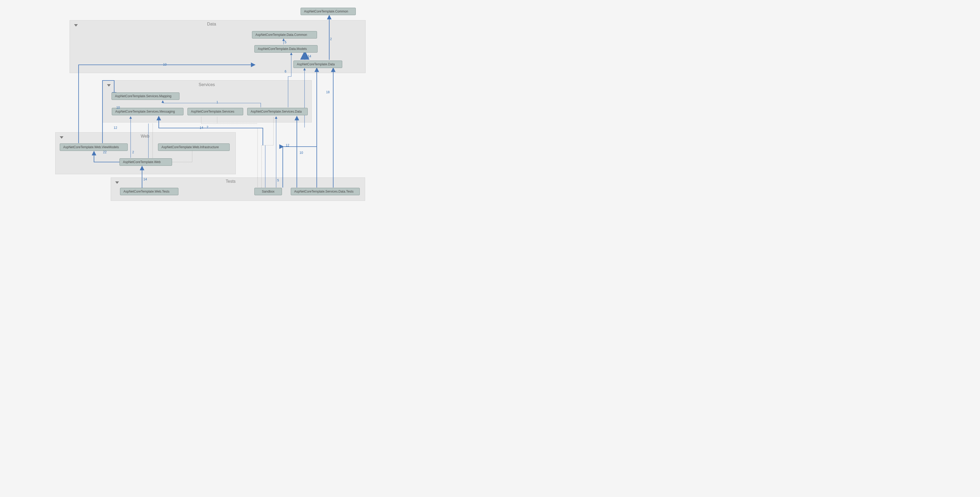 This screenshot has width=980, height=497. What do you see at coordinates (231, 181) in the screenshot?
I see `group-title-tests: Tests` at bounding box center [231, 181].